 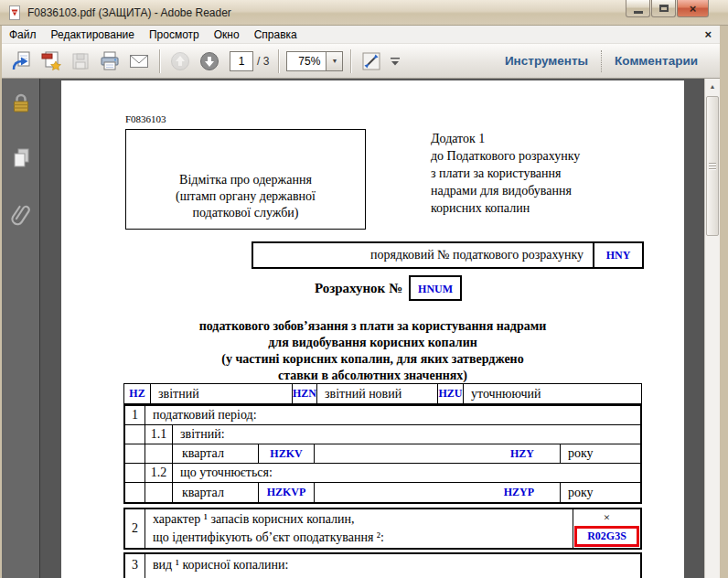 What do you see at coordinates (602, 61) in the screenshot?
I see `toolbar-panels: Инструменты Комментарии` at bounding box center [602, 61].